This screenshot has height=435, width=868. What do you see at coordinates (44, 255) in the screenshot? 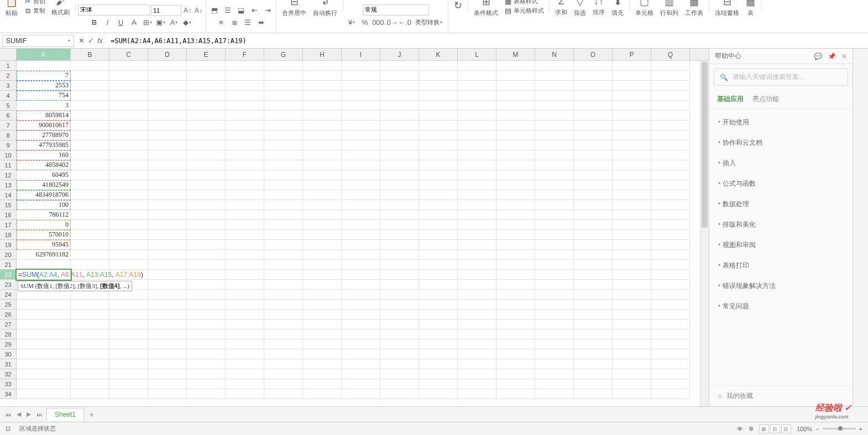
I see `cell: 6297691182` at bounding box center [44, 255].